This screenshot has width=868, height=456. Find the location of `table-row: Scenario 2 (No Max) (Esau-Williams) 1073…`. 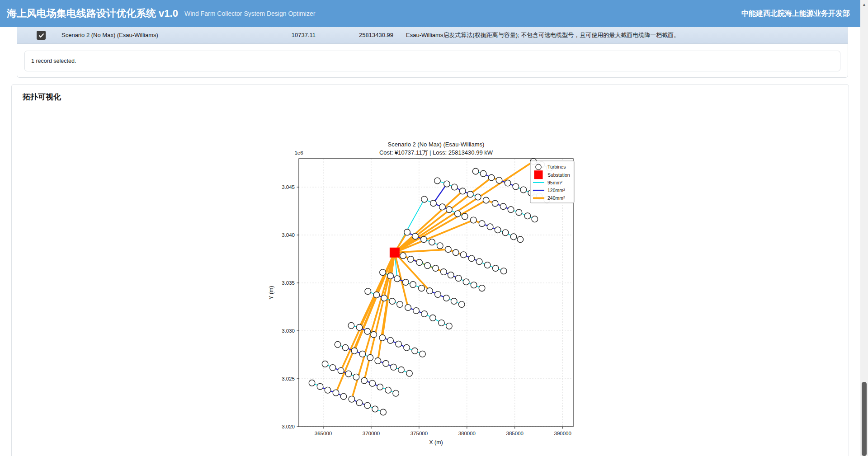

table-row: Scenario 2 (No Max) (Esau-Williams) 1073… is located at coordinates (432, 35).